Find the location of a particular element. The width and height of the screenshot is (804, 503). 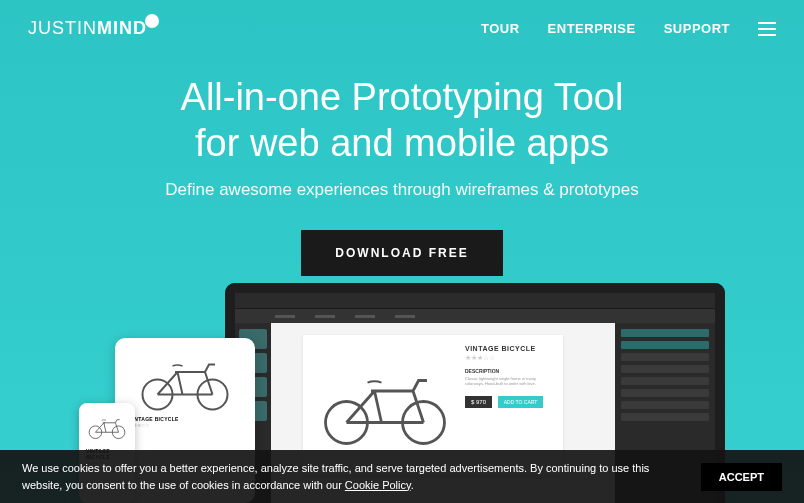

hero-subtitle: Define awesome experiences through wiref… is located at coordinates (402, 190).